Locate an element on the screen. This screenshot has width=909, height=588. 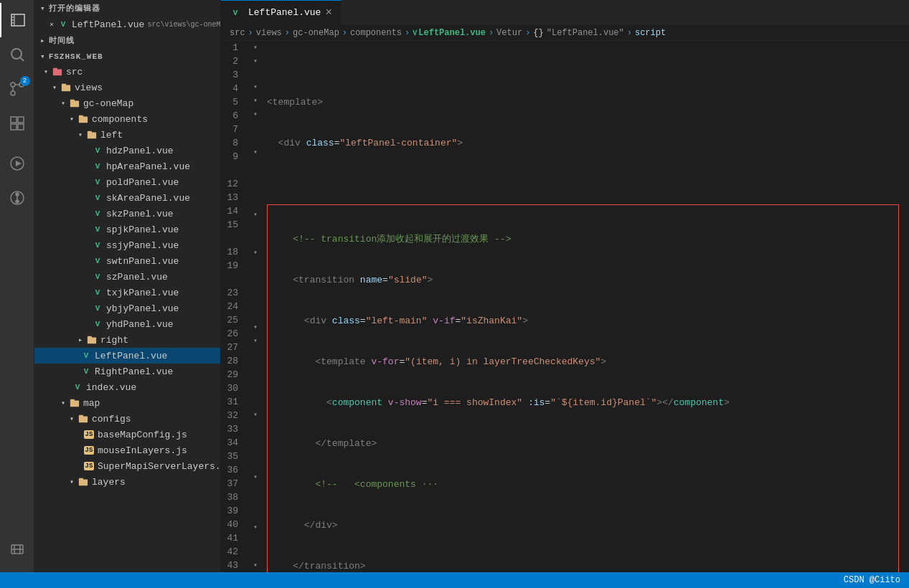
tree-item-left: ▾ left is located at coordinates (128, 135).